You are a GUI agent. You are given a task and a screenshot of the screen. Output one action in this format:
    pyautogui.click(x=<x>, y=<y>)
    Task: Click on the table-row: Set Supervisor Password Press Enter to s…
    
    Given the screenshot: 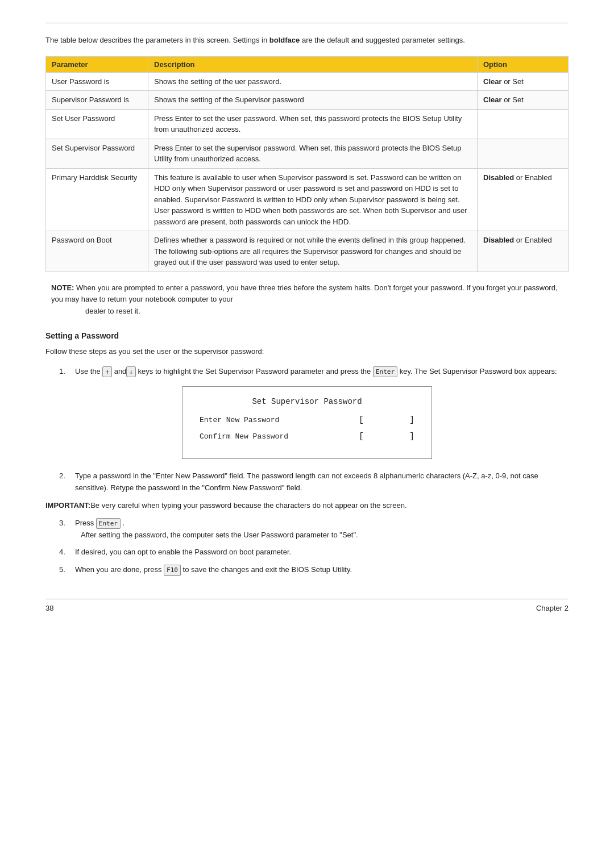 What is the action you would take?
    pyautogui.click(x=307, y=153)
    